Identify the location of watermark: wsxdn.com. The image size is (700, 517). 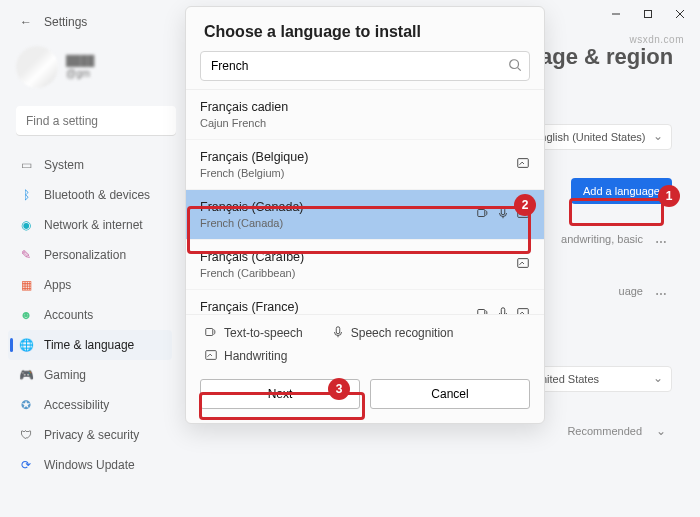
(656, 40).